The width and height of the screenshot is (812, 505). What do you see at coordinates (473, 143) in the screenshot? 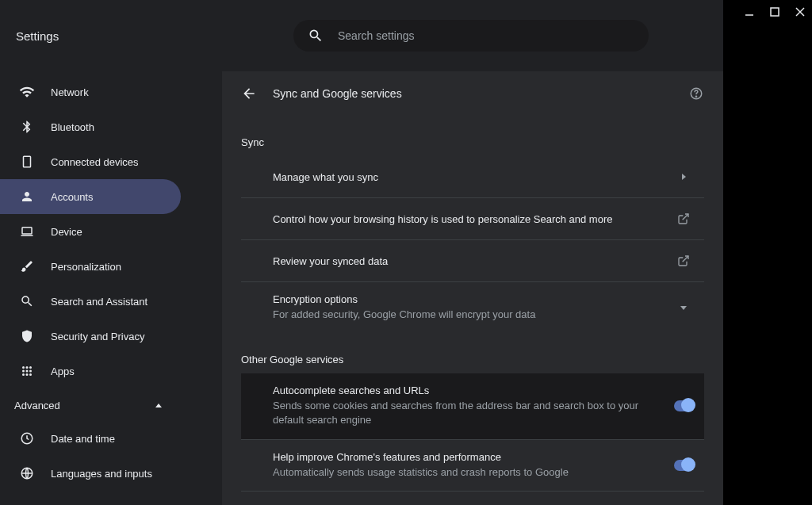
I see `section-title: Sync` at bounding box center [473, 143].